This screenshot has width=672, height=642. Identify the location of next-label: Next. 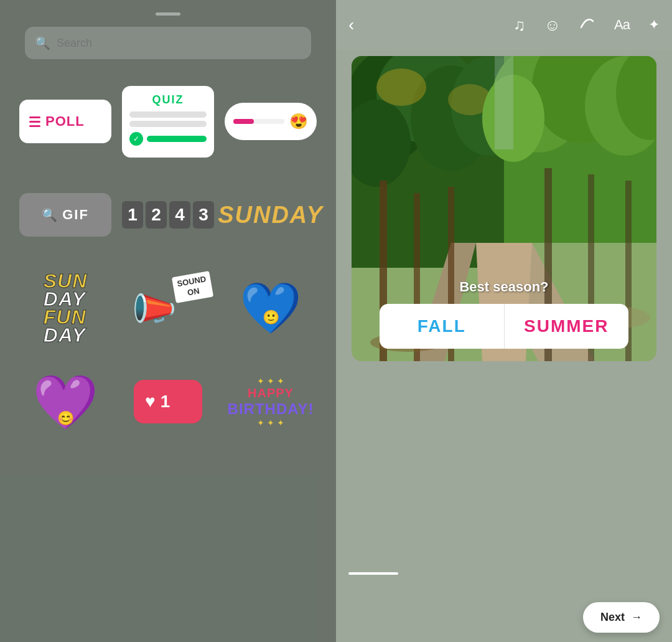
(612, 618).